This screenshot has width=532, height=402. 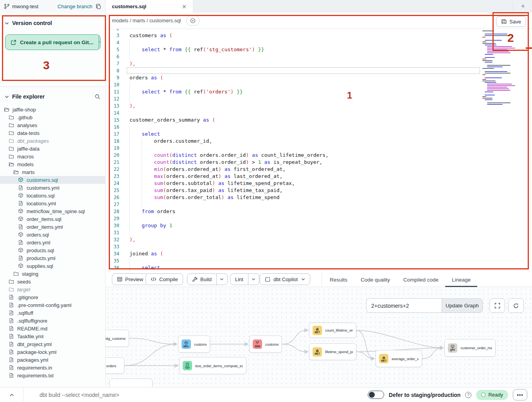 What do you see at coordinates (52, 117) in the screenshot?
I see `tree-item--github: .github` at bounding box center [52, 117].